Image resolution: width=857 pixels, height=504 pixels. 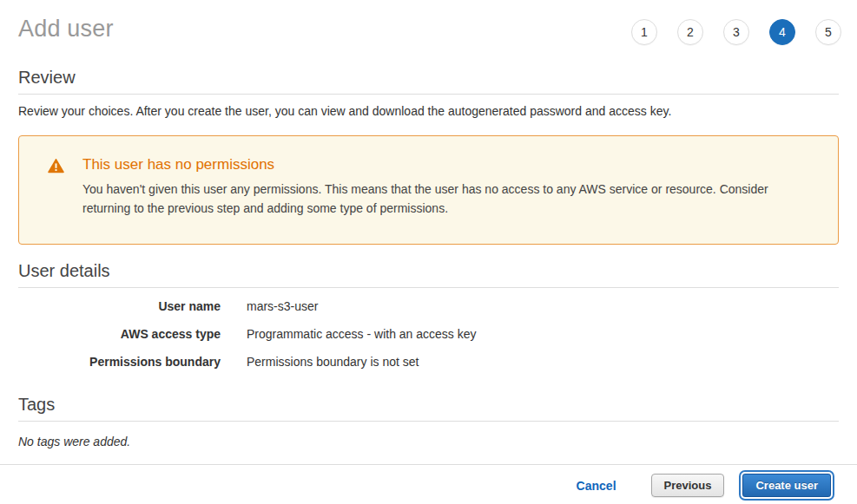 What do you see at coordinates (429, 334) in the screenshot?
I see `detail-row-access-type: AWS access type Programmatic access - wi…` at bounding box center [429, 334].